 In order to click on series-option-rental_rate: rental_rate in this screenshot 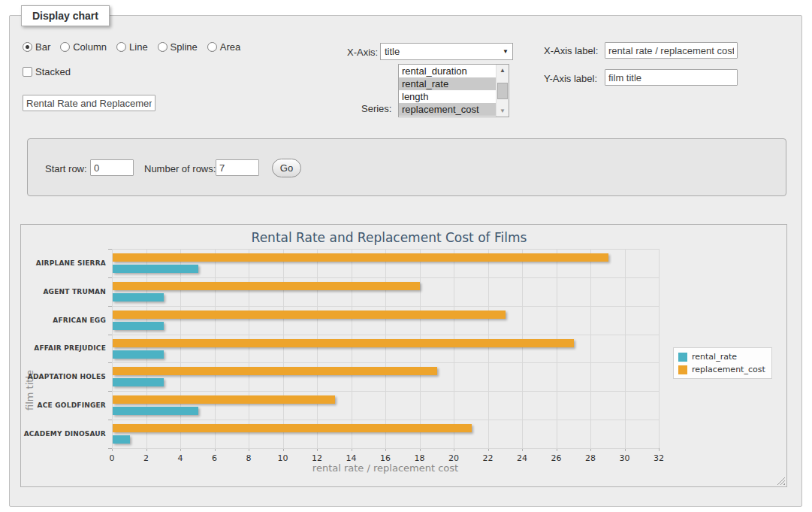, I will do `click(448, 84)`.